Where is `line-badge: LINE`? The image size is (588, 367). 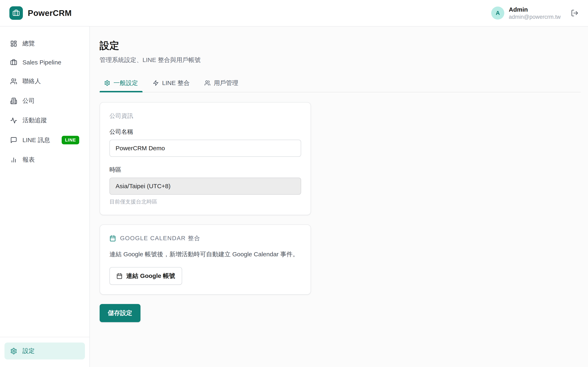 line-badge: LINE is located at coordinates (70, 140).